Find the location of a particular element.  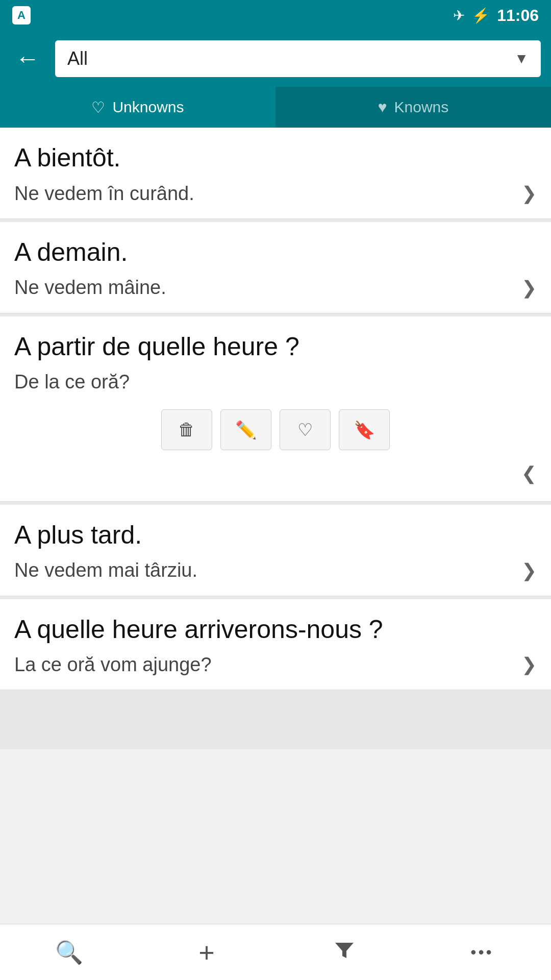

favorite-button: ♡ is located at coordinates (305, 430).